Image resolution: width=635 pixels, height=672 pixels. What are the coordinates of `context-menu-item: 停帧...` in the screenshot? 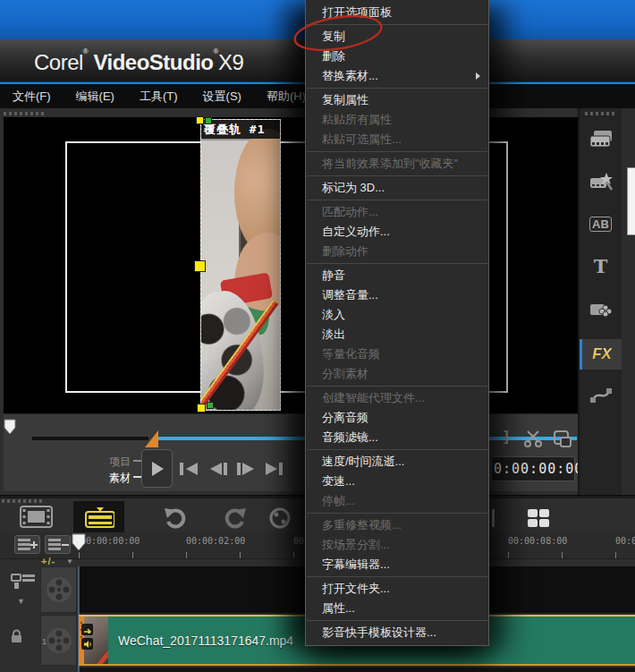 It's located at (397, 501).